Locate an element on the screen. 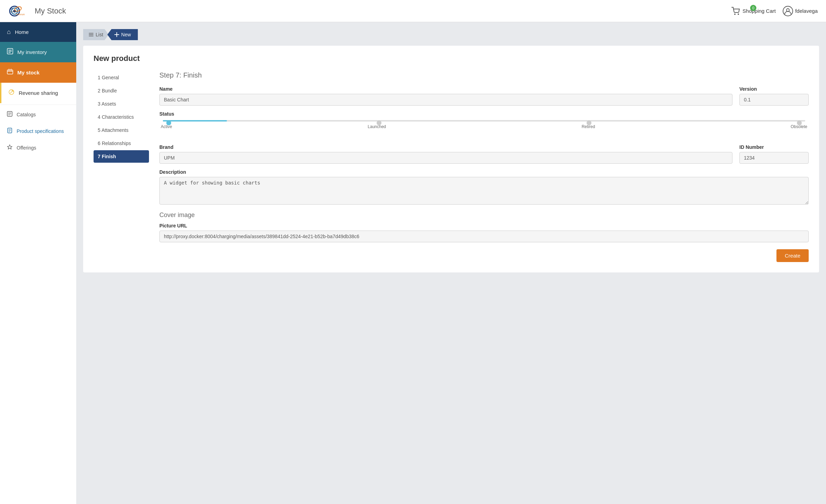 The width and height of the screenshot is (826, 504). sidebar-sub-item-catalogs: Catalogs is located at coordinates (38, 115).